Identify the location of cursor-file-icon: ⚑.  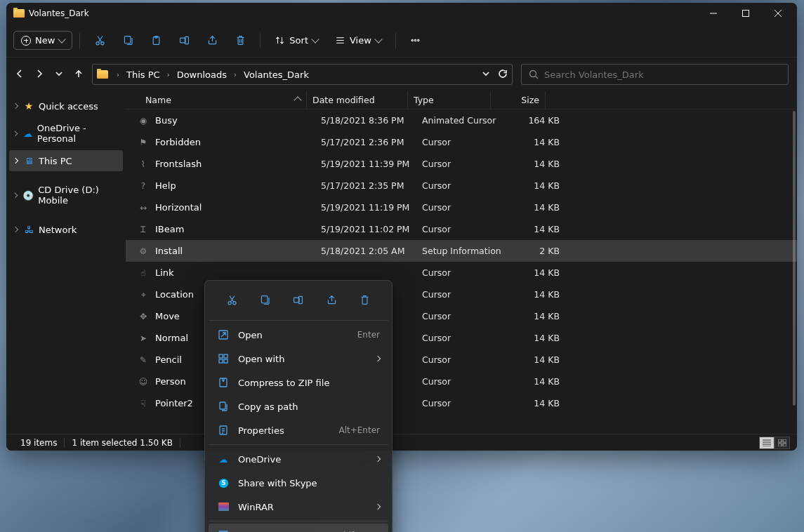
(143, 142).